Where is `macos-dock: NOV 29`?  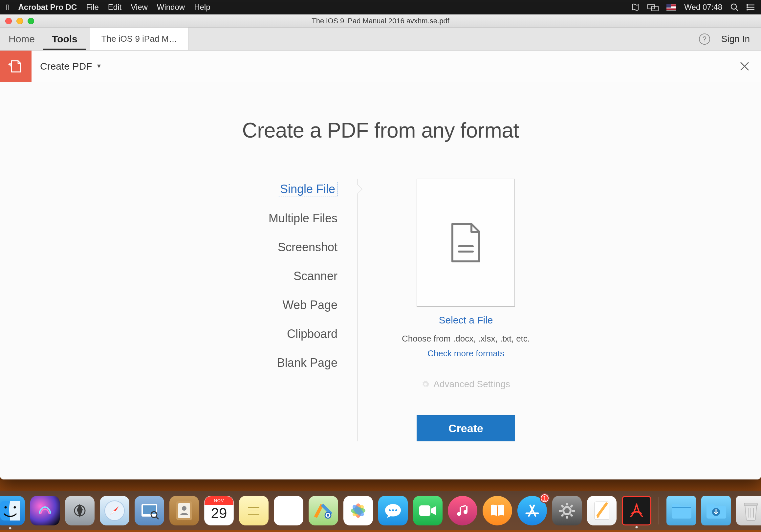
macos-dock: NOV 29 is located at coordinates (380, 510).